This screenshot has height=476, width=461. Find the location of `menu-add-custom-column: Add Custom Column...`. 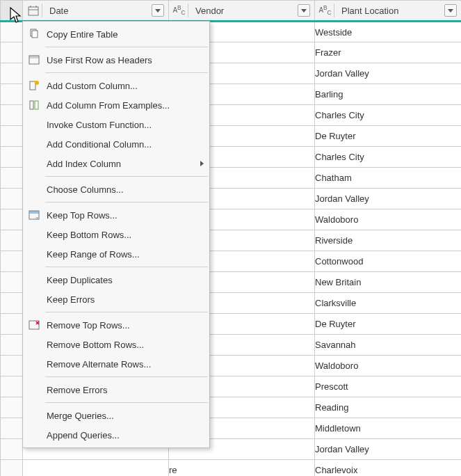

menu-add-custom-column: Add Custom Column... is located at coordinates (116, 86).